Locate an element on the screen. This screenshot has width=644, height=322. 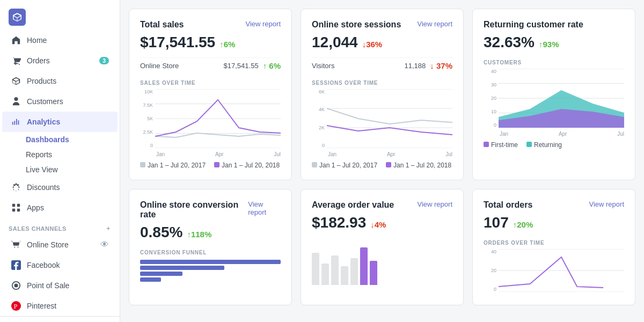
sidebar-item-apps-label: Apps is located at coordinates (35, 208).